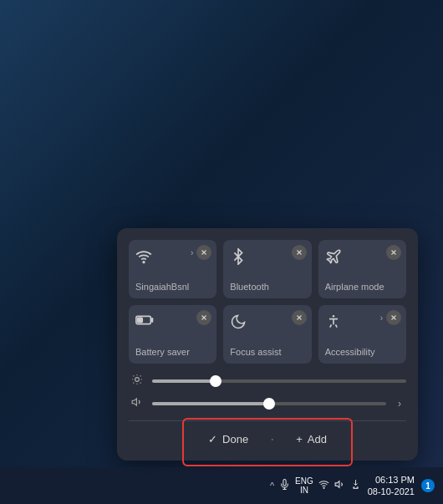  I want to click on sliders-section: ›, so click(267, 392).